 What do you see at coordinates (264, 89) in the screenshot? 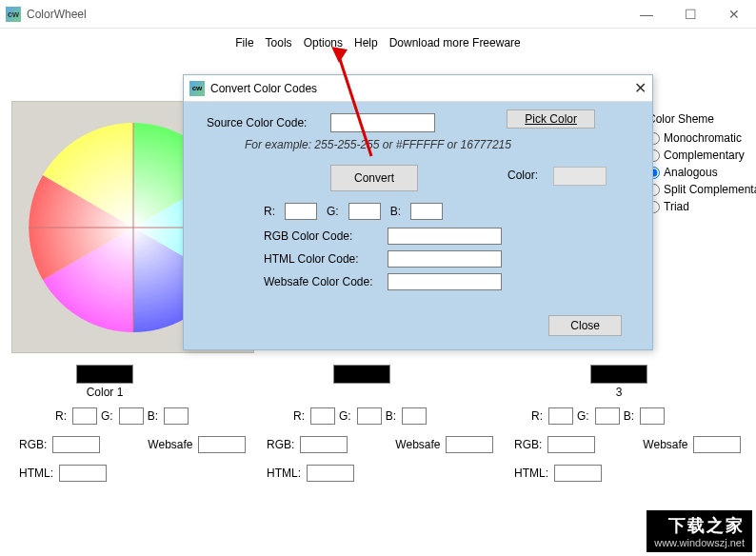
I see `dialog-title: Convert Color Codes` at bounding box center [264, 89].